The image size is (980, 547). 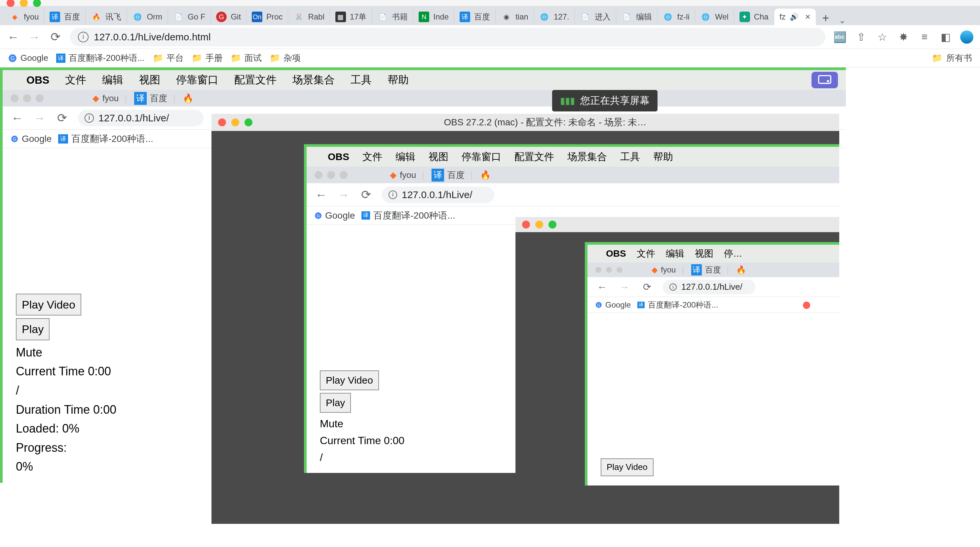 I want to click on menu-profile: 配置文件, so click(x=256, y=80).